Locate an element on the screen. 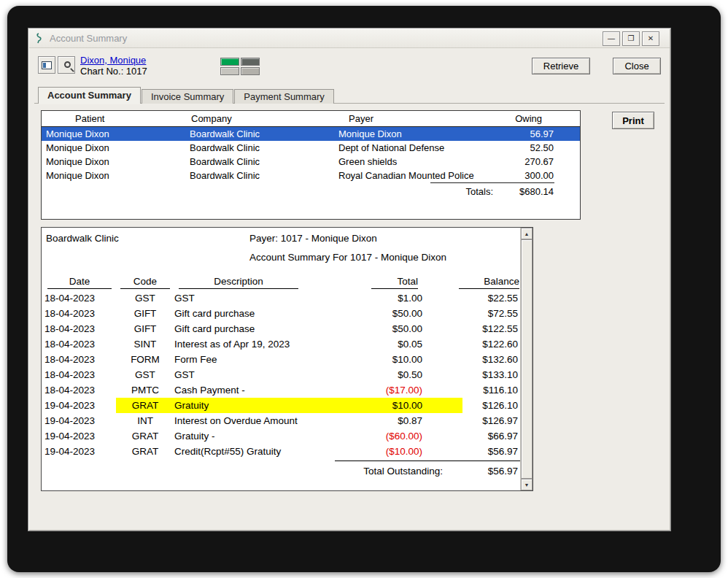  close-button: Close is located at coordinates (637, 66).